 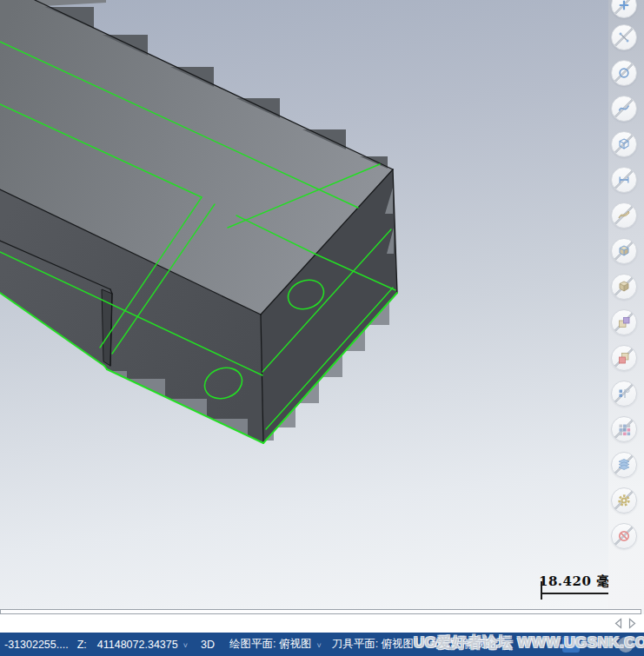 What do you see at coordinates (82, 645) in the screenshot?
I see `coordinate-z-label: Z:` at bounding box center [82, 645].